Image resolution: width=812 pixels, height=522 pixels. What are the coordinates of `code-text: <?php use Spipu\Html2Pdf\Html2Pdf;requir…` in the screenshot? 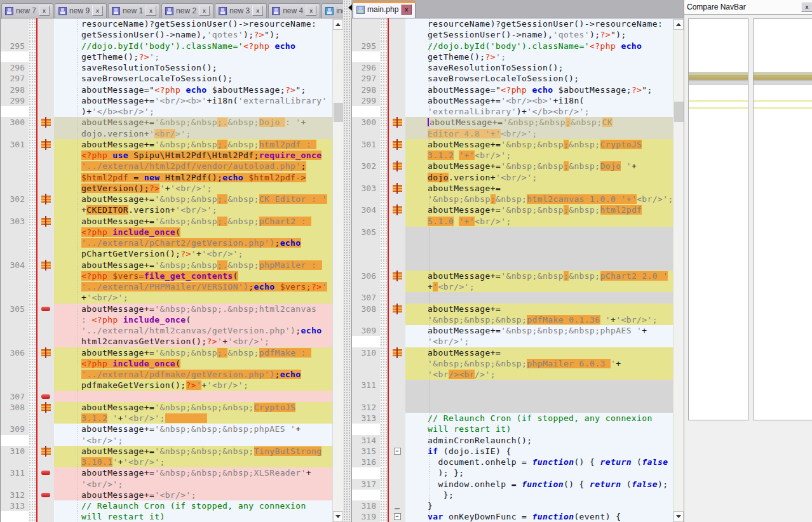 It's located at (193, 155).